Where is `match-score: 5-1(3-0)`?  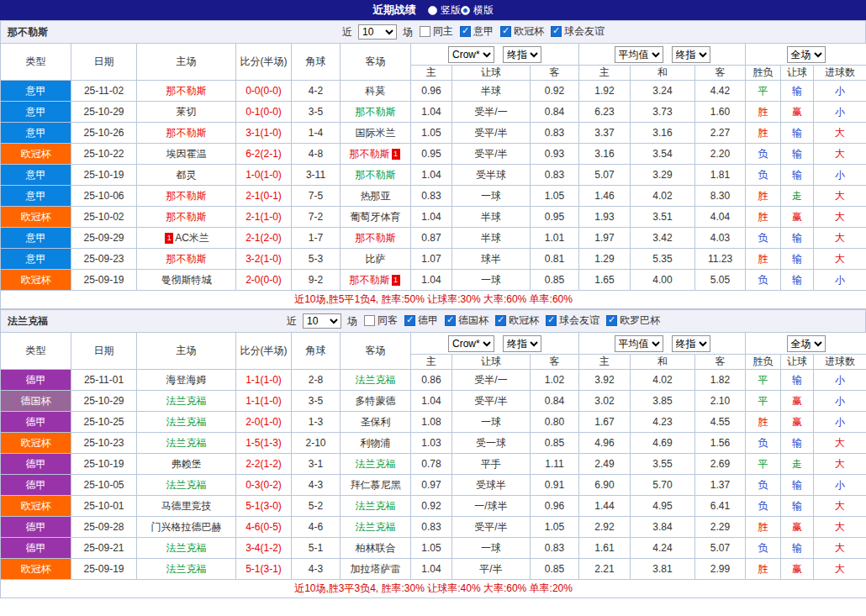 match-score: 5-1(3-0) is located at coordinates (264, 506).